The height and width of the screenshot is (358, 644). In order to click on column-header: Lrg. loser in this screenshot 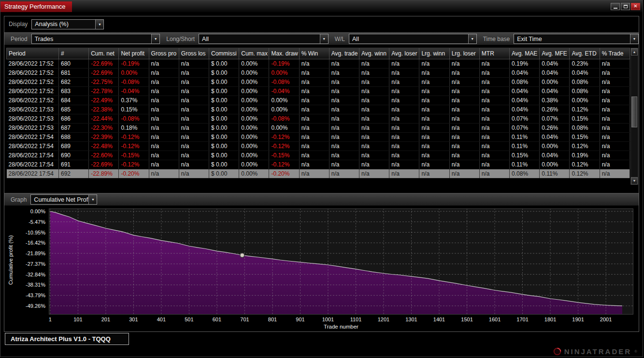, I will do `click(464, 54)`.